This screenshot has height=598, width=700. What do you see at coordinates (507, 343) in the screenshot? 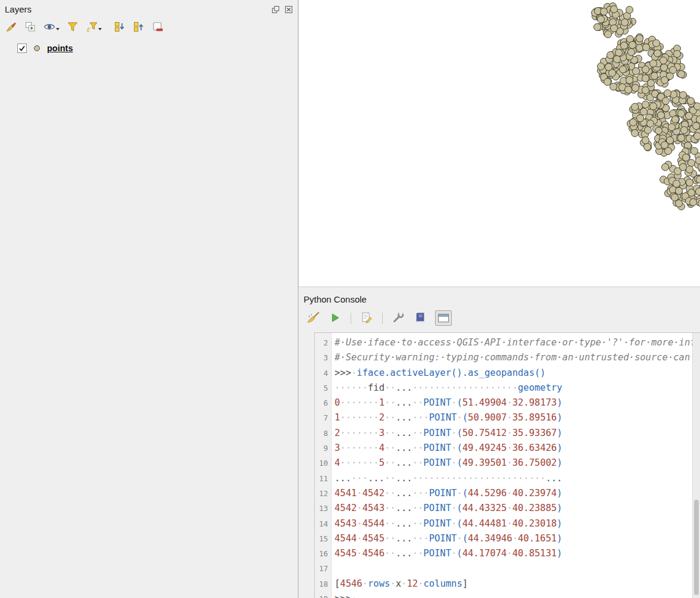
I see `console-line: 2#·Use·iface·to·access·QGIS·API·interfac…` at bounding box center [507, 343].